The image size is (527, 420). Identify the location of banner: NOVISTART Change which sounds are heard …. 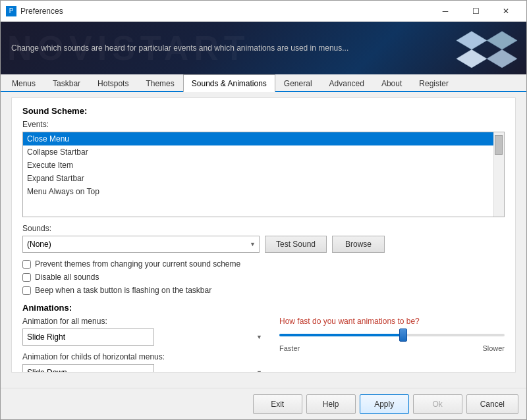
(264, 48).